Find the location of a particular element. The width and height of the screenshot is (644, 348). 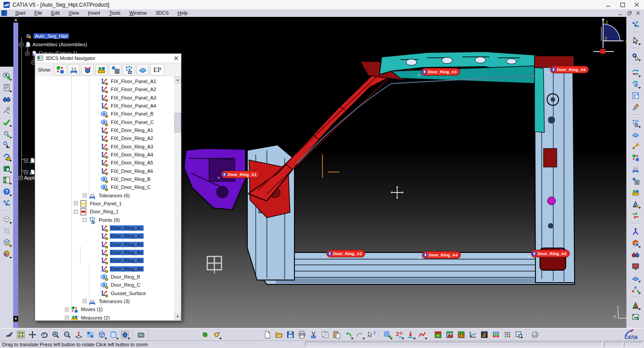

cube-globe-button is located at coordinates (636, 243).